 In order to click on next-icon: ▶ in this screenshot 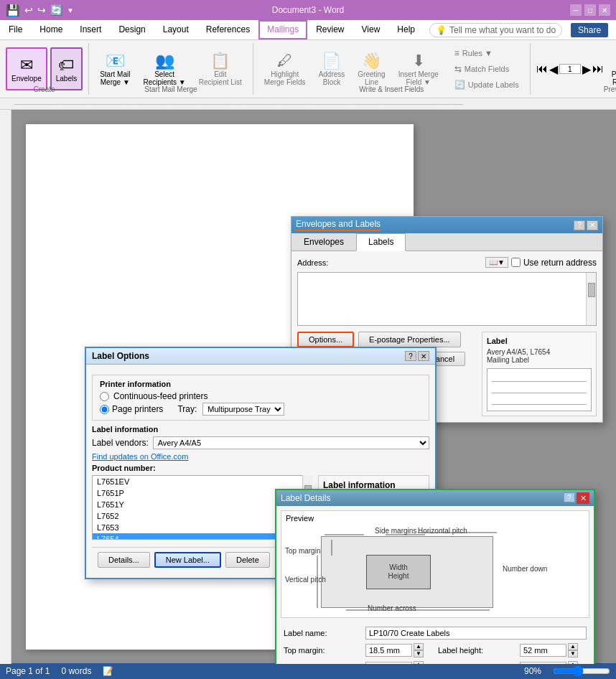, I will do `click(587, 69)`.